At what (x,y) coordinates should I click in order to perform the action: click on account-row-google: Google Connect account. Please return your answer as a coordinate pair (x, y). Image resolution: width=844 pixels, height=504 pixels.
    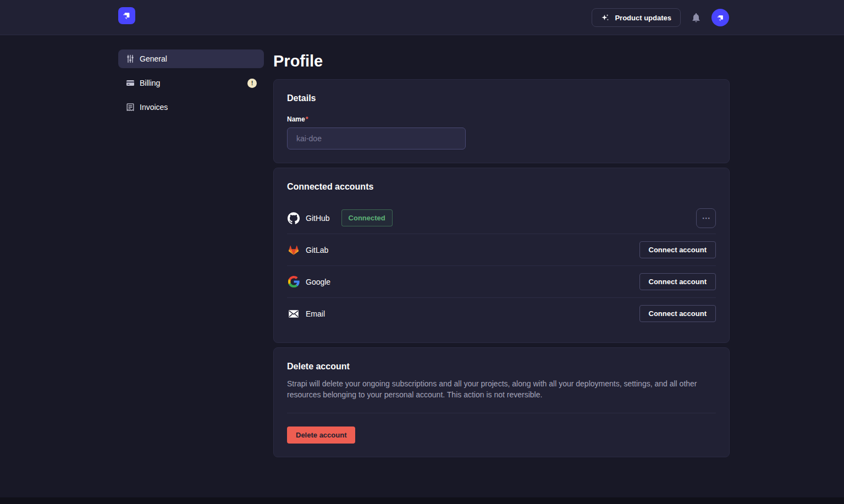
    Looking at the image, I should click on (501, 281).